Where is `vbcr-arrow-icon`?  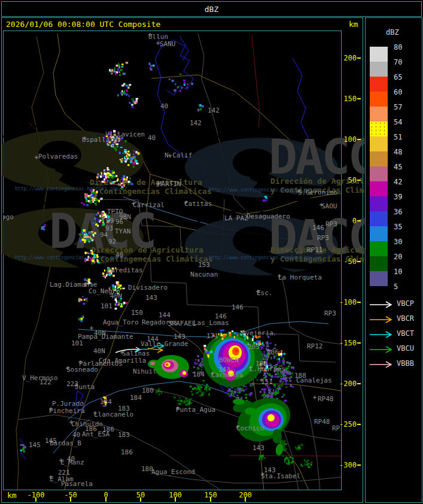 vbcr-arrow-icon is located at coordinates (382, 320).